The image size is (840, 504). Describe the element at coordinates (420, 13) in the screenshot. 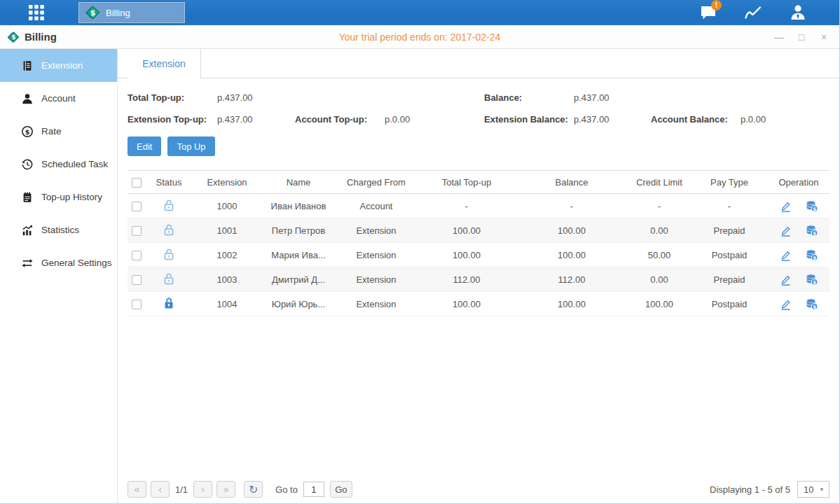

I see `taskbar: Billing !` at that location.